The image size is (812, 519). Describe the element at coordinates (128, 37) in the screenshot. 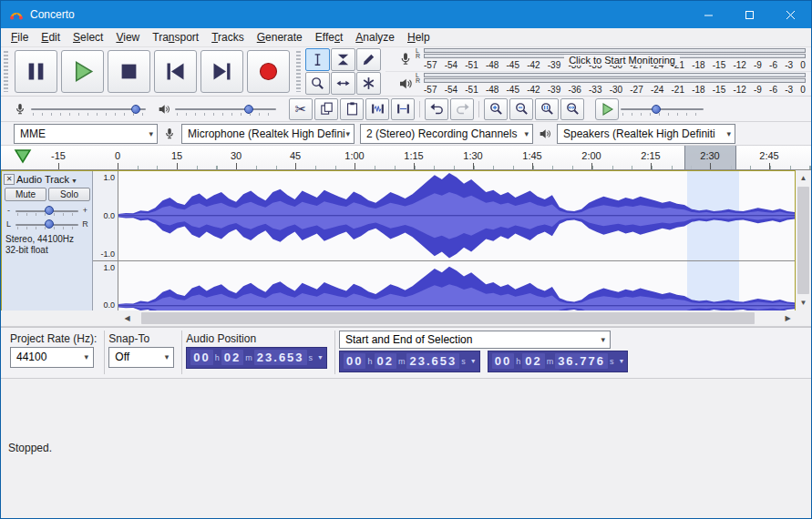

I see `menu-item-view: View` at that location.